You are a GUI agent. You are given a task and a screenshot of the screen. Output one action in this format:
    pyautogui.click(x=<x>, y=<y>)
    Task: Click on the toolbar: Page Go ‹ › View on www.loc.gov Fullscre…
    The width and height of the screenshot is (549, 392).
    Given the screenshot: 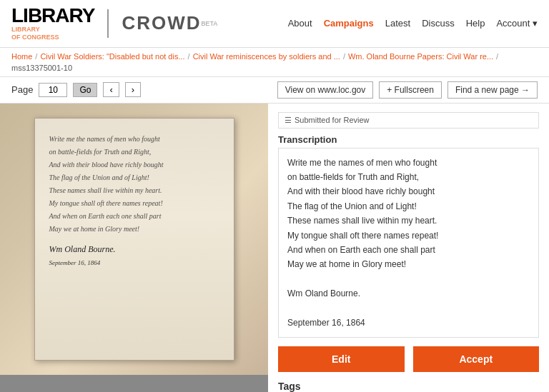 What is the action you would take?
    pyautogui.click(x=274, y=90)
    